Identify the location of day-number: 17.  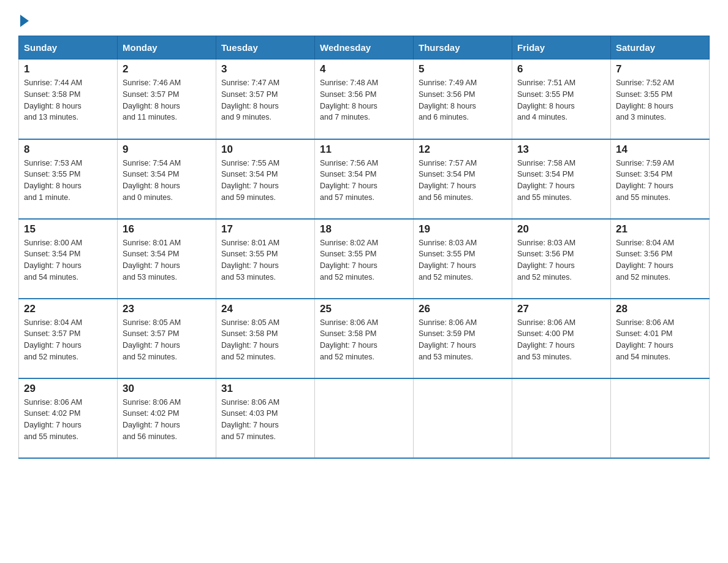
(265, 229).